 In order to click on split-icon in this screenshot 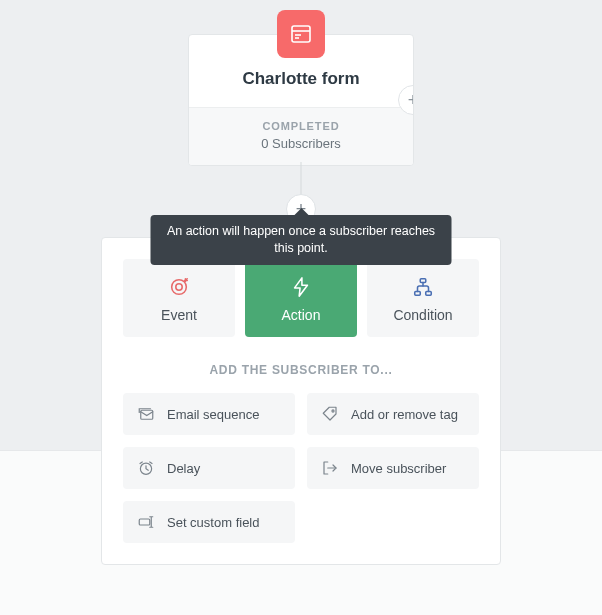, I will do `click(423, 287)`.